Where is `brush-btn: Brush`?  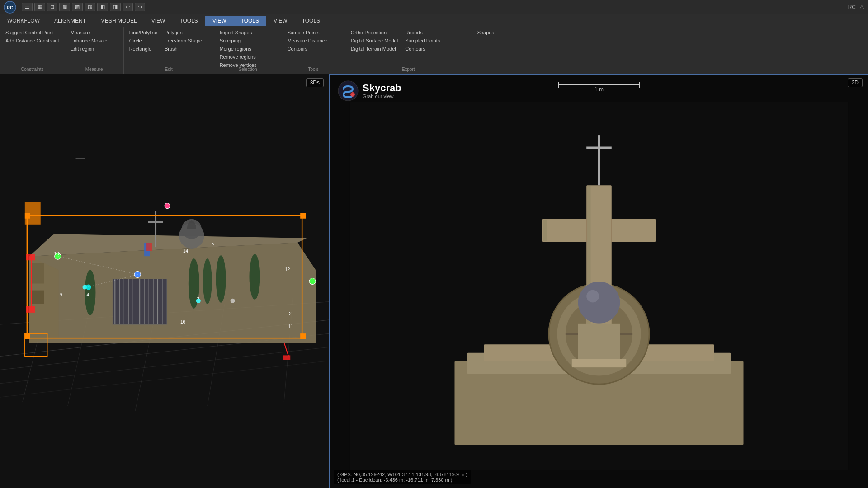
brush-btn: Brush is located at coordinates (184, 49).